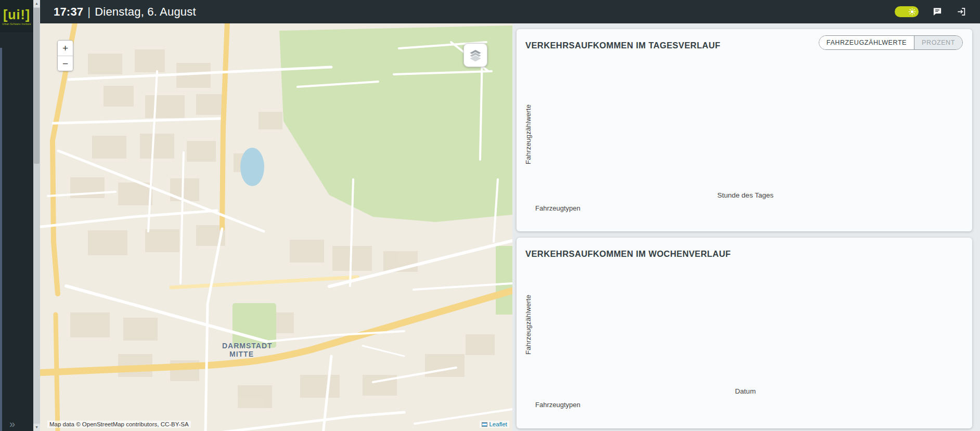  Describe the element at coordinates (36, 4) in the screenshot. I see `scroll-up-arrow-icon: ▲` at that location.